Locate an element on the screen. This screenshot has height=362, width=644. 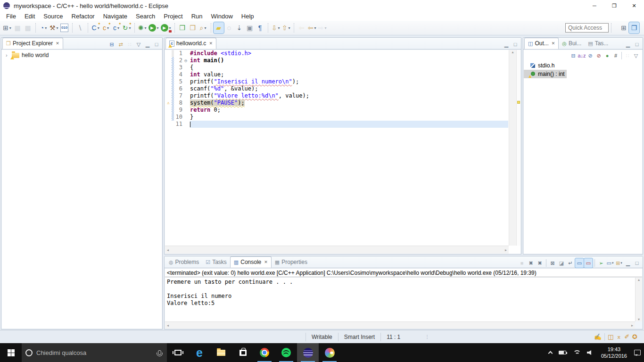
editor-horizontal-scrollbar: ◂ ▸ is located at coordinates (337, 250).